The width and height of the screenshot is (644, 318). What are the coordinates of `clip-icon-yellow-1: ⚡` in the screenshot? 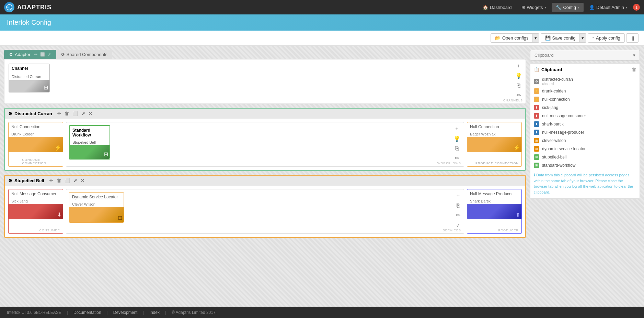 It's located at (537, 91).